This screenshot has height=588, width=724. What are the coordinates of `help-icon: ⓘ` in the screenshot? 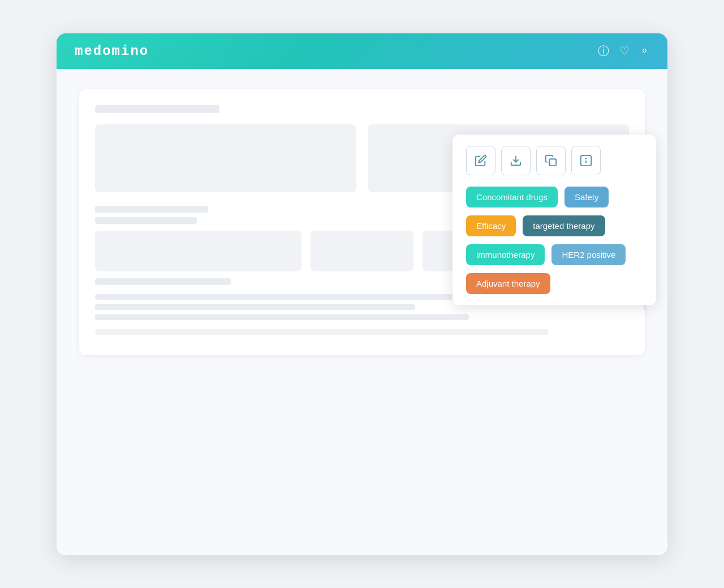 It's located at (604, 51).